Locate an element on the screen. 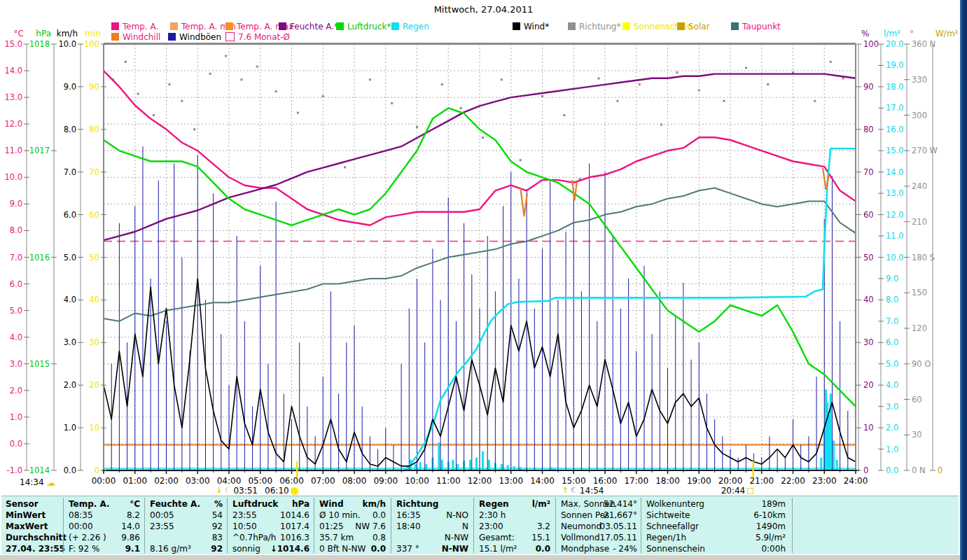 Image resolution: width=967 pixels, height=560 pixels. table-cell-label: 01:25 is located at coordinates (332, 526).